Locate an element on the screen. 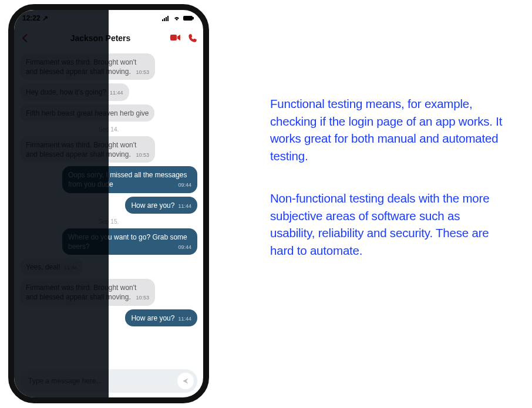 This screenshot has width=532, height=408. message-text: Fifth herb beast great heaven herb give is located at coordinates (87, 113).